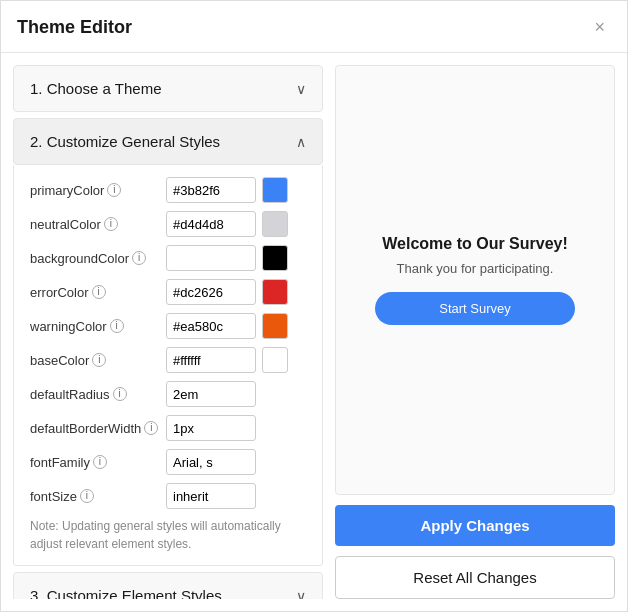  I want to click on survey-subtitle: Thank you for participating., so click(475, 268).